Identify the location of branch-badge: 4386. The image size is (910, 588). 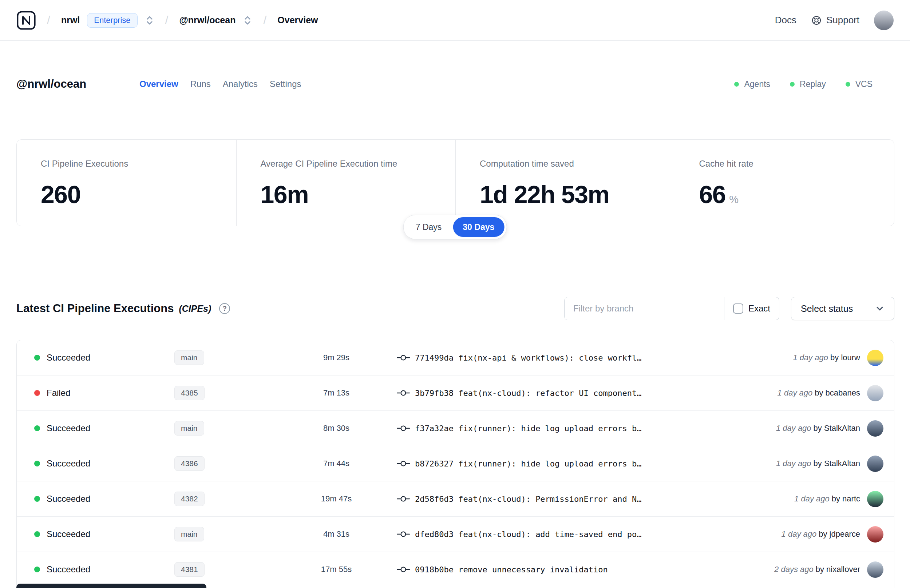
(189, 464).